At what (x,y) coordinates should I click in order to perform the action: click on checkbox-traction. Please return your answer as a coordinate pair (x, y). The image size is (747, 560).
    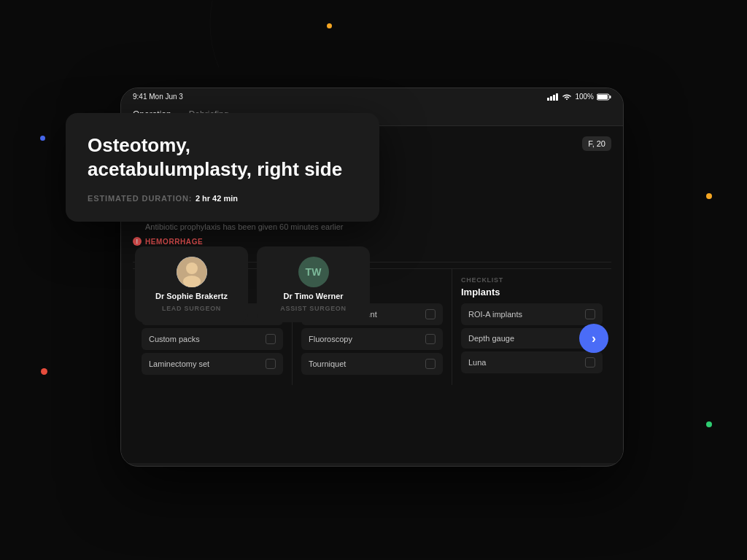
    Looking at the image, I should click on (430, 314).